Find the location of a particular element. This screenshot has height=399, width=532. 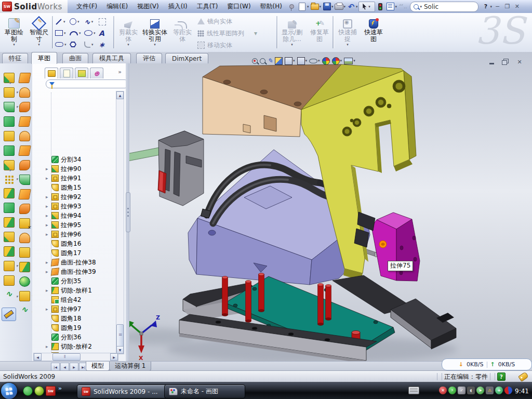

appearances-button is located at coordinates (326, 61).